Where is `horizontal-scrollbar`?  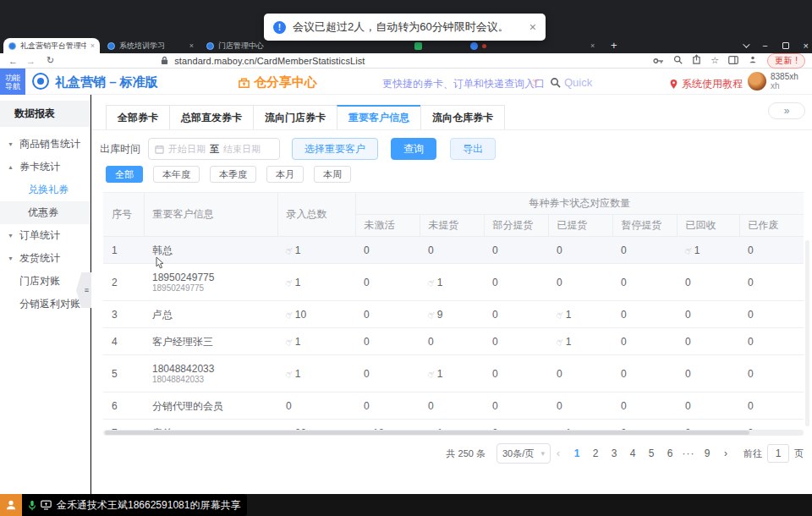 horizontal-scrollbar is located at coordinates (453, 433).